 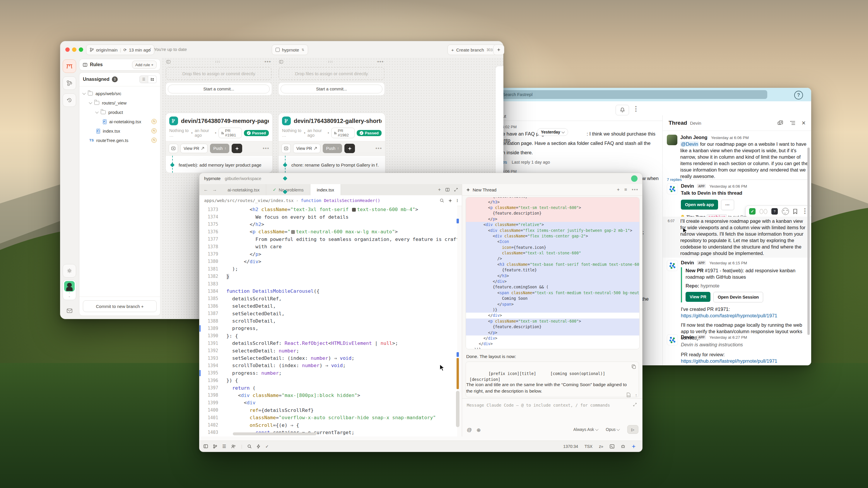 I want to click on branches-view-button, so click(x=69, y=83).